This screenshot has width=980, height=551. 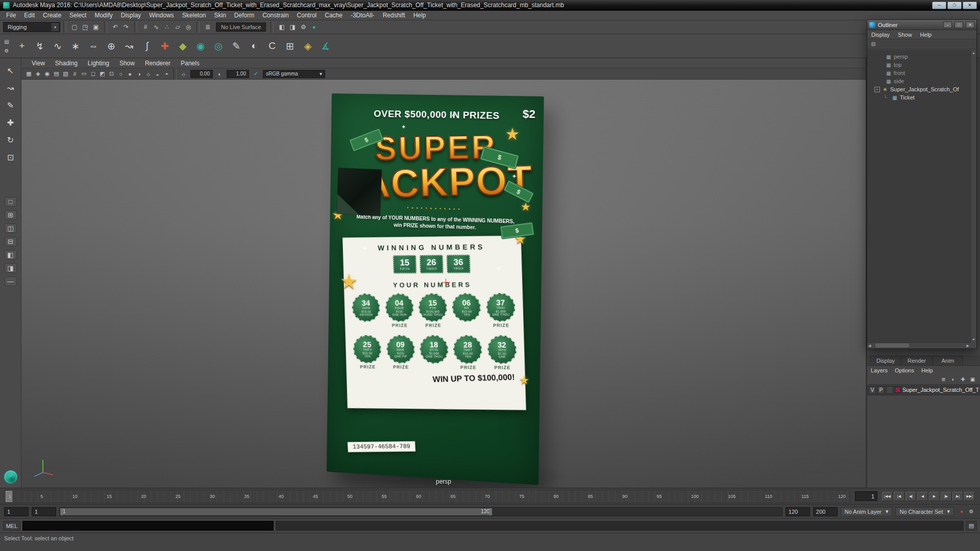 I want to click on lock-camera-icon: ◈, so click(x=38, y=73).